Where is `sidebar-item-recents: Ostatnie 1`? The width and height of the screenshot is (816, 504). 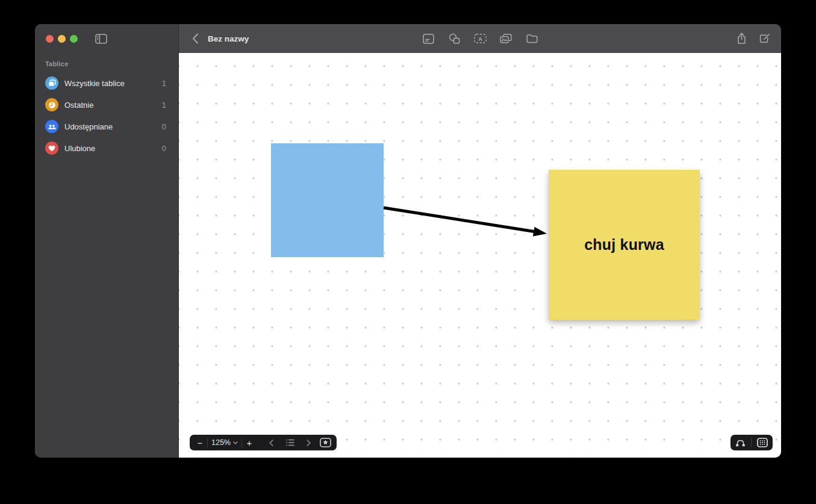
sidebar-item-recents: Ostatnie 1 is located at coordinates (107, 105).